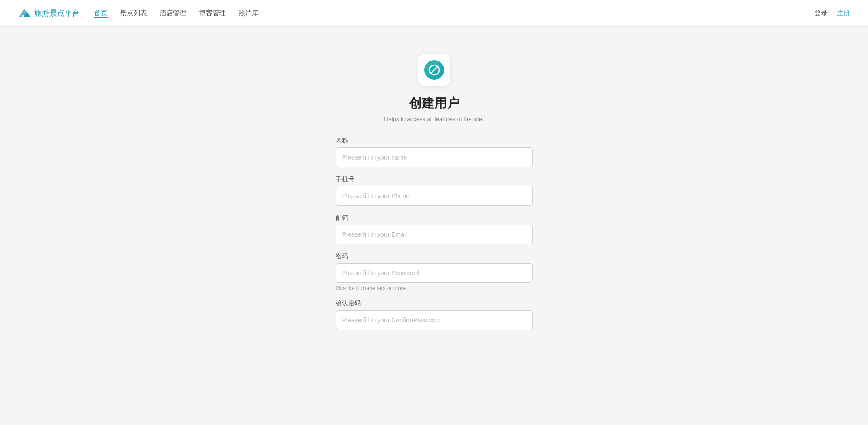 This screenshot has height=425, width=868. What do you see at coordinates (434, 119) in the screenshot?
I see `form-subtitle: Helps to access all features of the site…` at bounding box center [434, 119].